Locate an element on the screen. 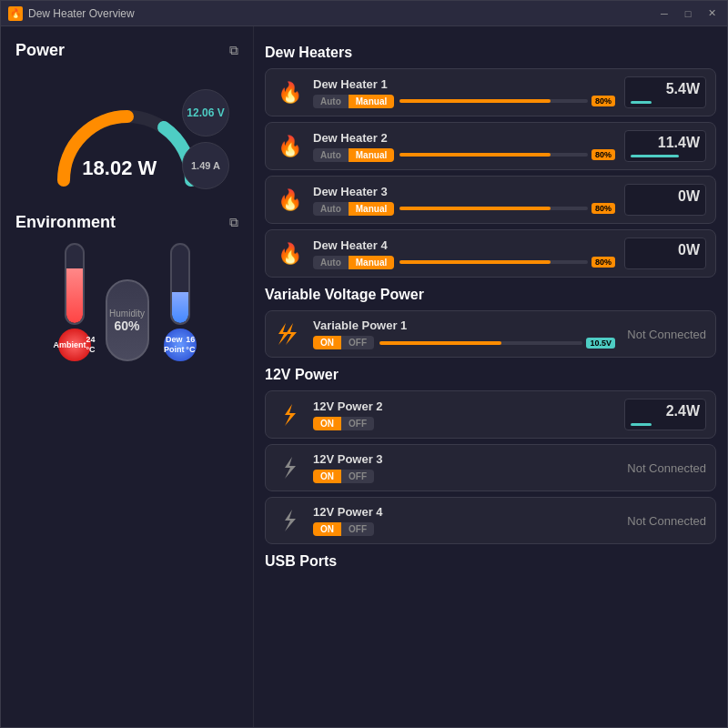 The height and width of the screenshot is (728, 728). ambient-tube is located at coordinates (75, 284).